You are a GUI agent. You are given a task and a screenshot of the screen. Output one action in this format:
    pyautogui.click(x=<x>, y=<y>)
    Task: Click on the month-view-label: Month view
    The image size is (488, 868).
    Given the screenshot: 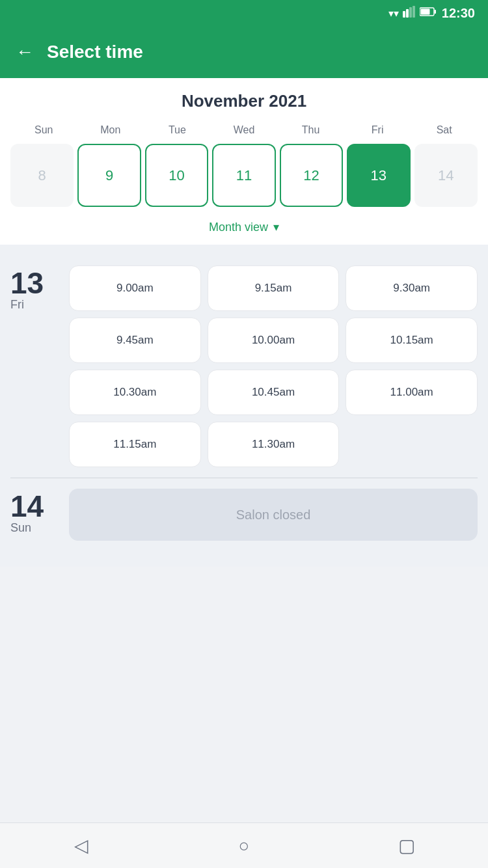 What is the action you would take?
    pyautogui.click(x=238, y=228)
    